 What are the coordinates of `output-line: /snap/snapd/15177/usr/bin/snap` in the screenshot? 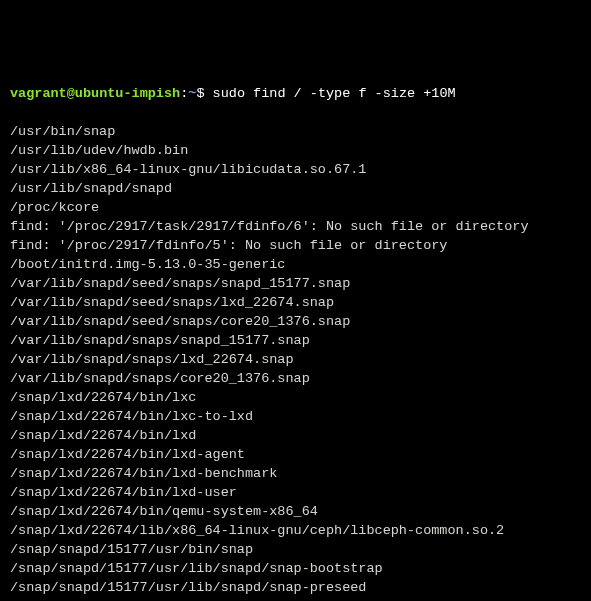 It's located at (296, 550).